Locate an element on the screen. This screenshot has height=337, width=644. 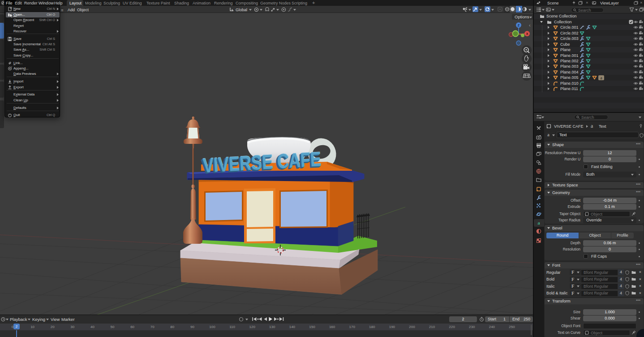
svg-text: X is located at coordinates (528, 34).